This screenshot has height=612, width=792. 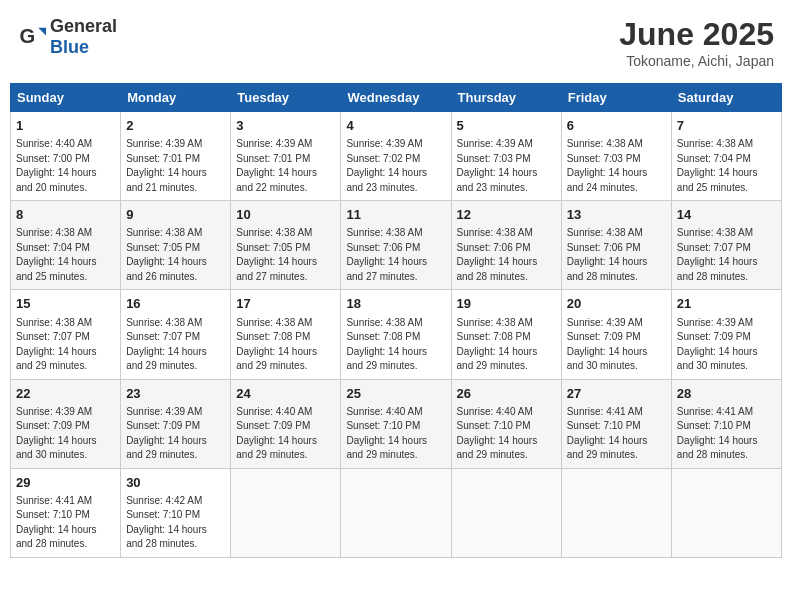 I want to click on calendar-cell: 21Sunrise: 4:39 AMSunset: 7:09 PMDayligh…, so click(x=726, y=334).